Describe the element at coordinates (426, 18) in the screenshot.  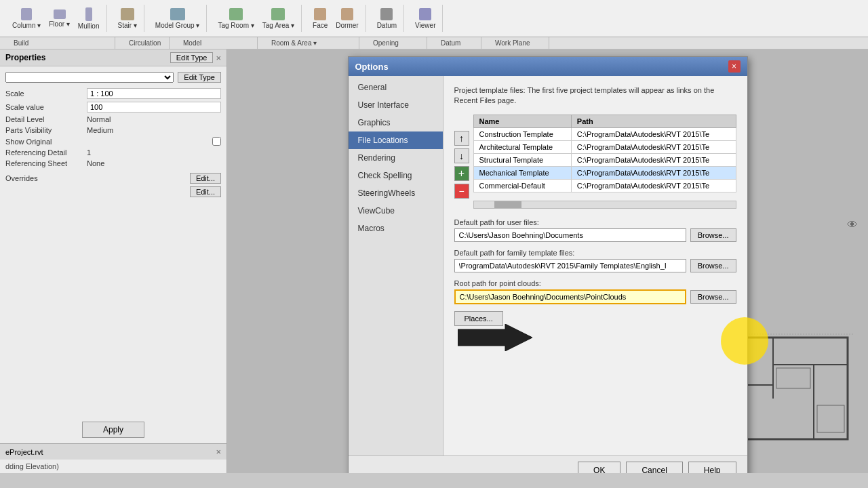
I see `work-plane-group: Viewer` at that location.